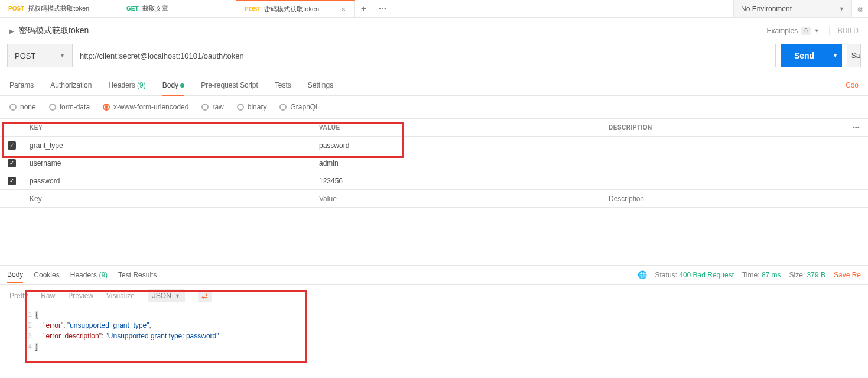 This screenshot has height=378, width=868. What do you see at coordinates (434, 107) in the screenshot?
I see `body-type-row: none form-data x-www-form-urlencoded raw…` at bounding box center [434, 107].